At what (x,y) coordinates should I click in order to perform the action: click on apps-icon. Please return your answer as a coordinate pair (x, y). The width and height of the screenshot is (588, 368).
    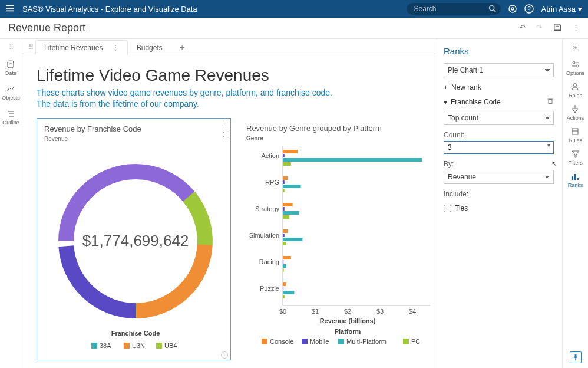
    Looking at the image, I should click on (513, 9).